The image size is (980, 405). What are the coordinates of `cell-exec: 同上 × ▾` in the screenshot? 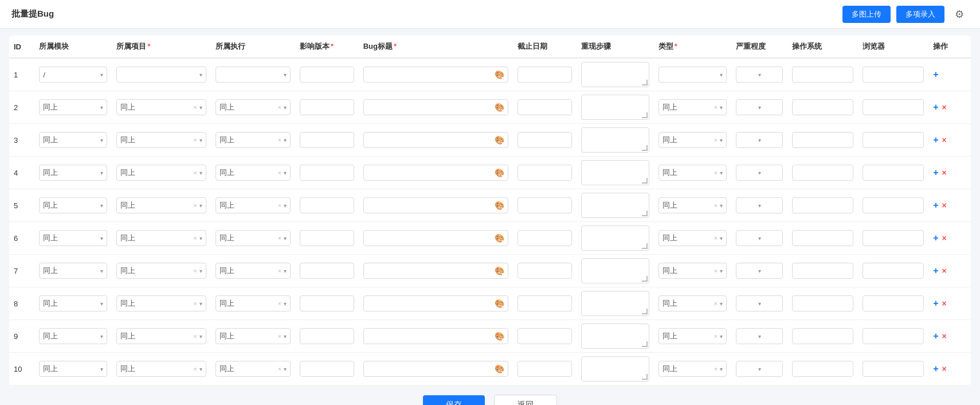 It's located at (253, 108).